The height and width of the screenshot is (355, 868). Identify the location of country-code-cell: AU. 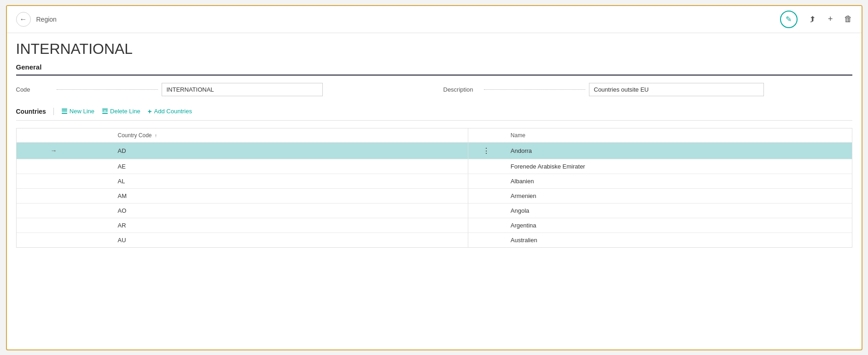
(265, 240).